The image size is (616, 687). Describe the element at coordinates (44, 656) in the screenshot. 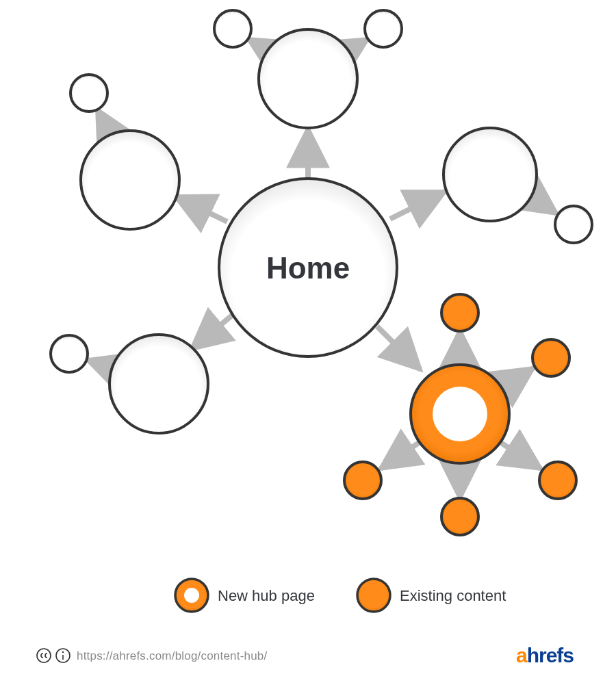

I see `cc-icon` at that location.